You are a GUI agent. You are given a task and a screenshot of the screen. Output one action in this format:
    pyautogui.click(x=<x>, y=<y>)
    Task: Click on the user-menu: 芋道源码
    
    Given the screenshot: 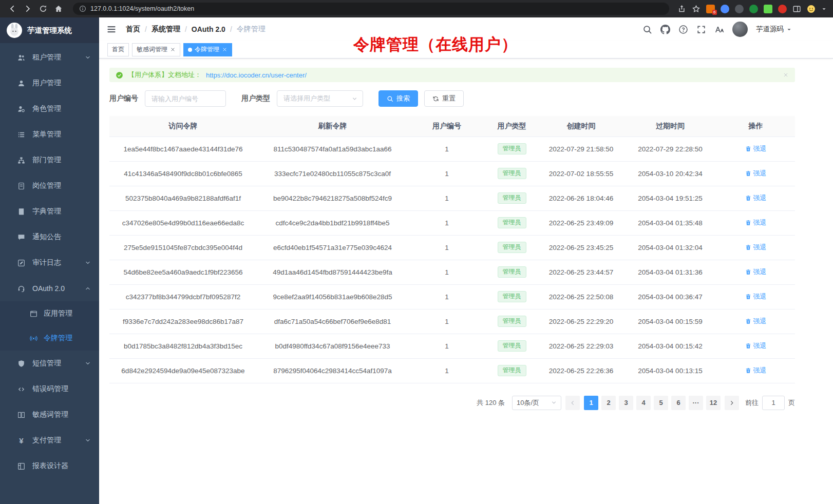 What is the action you would take?
    pyautogui.click(x=774, y=29)
    